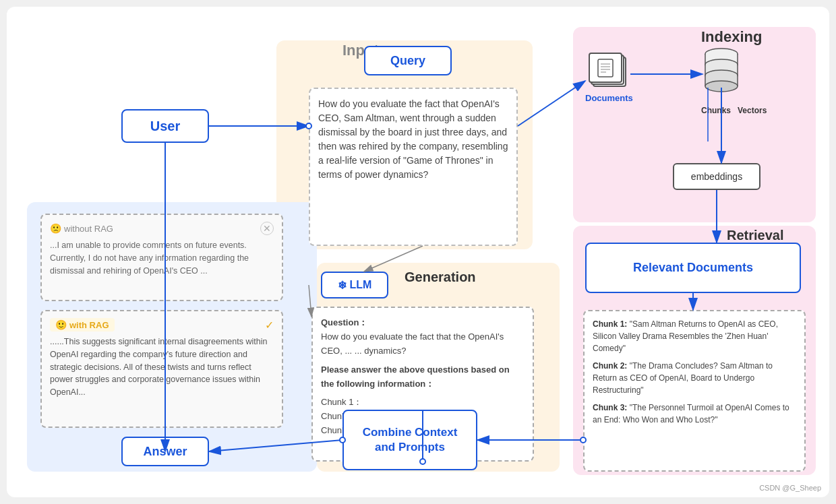 This screenshot has height=504, width=836. I want to click on without-rag-box: 🙁 without RAG ✕ ...I am unable to provid…, so click(162, 257).